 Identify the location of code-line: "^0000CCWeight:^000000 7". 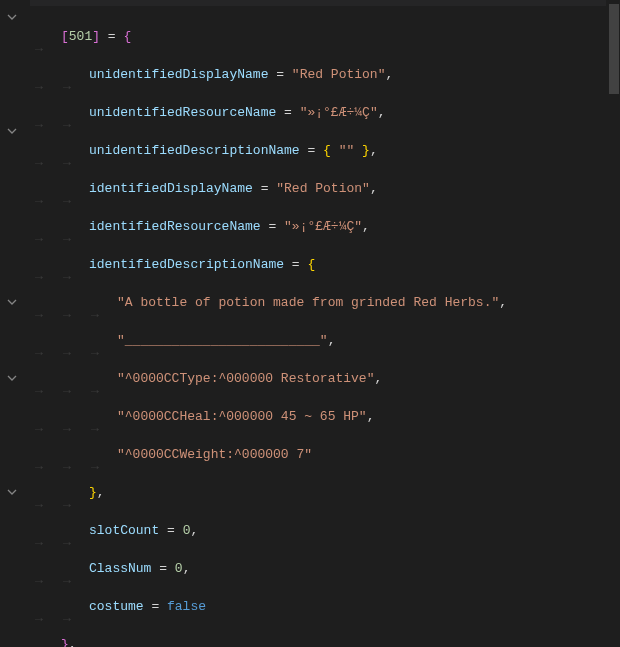
(326, 454).